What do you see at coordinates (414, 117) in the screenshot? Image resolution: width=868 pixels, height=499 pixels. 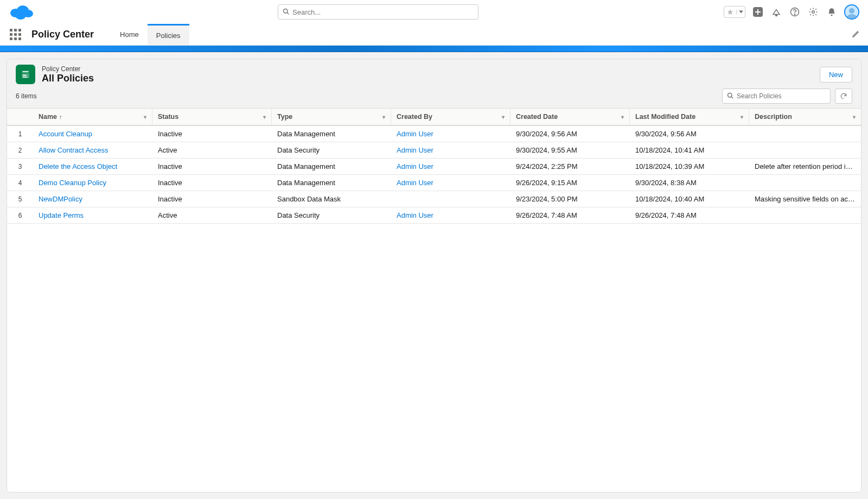 I see `col-created-by-label: Created By` at bounding box center [414, 117].